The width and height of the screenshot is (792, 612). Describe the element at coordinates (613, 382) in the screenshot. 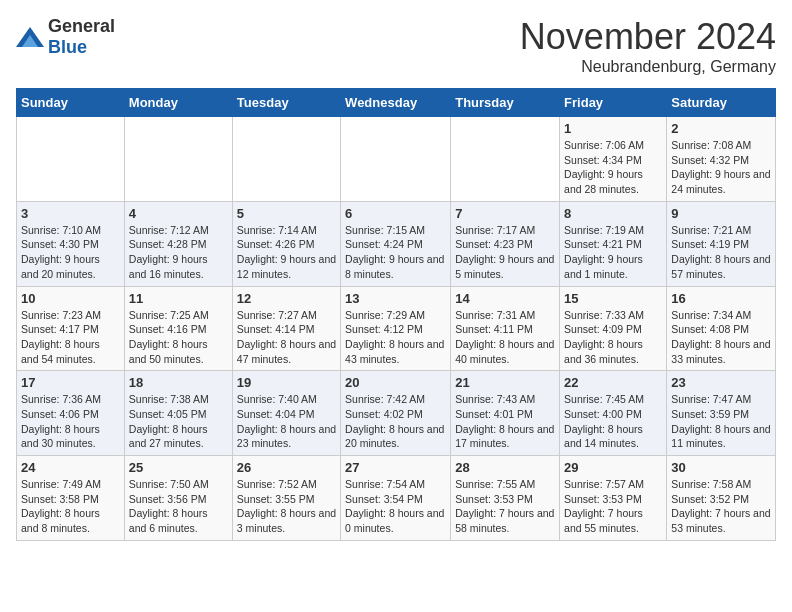

I see `day-number: 22` at that location.